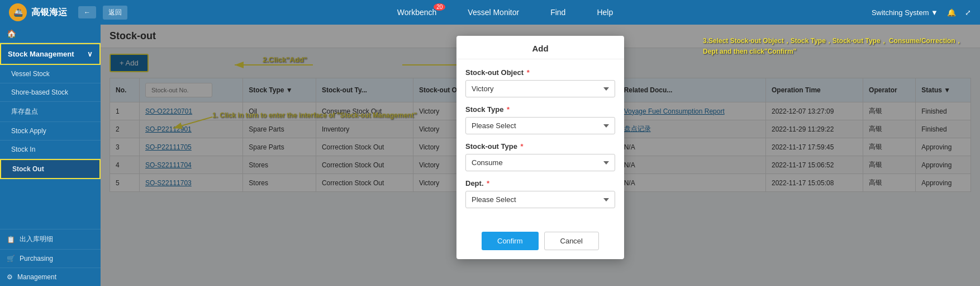 The image size is (980, 286). Describe the element at coordinates (837, 46) in the screenshot. I see `annotation-step3: 3.Select Stock-out Object，Stock Type，Sto…` at that location.